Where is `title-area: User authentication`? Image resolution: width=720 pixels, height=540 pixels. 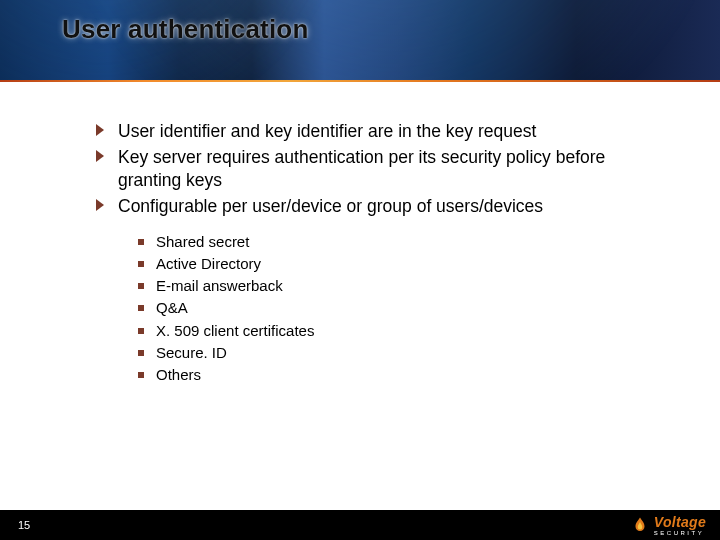 title-area: User authentication is located at coordinates (360, 40).